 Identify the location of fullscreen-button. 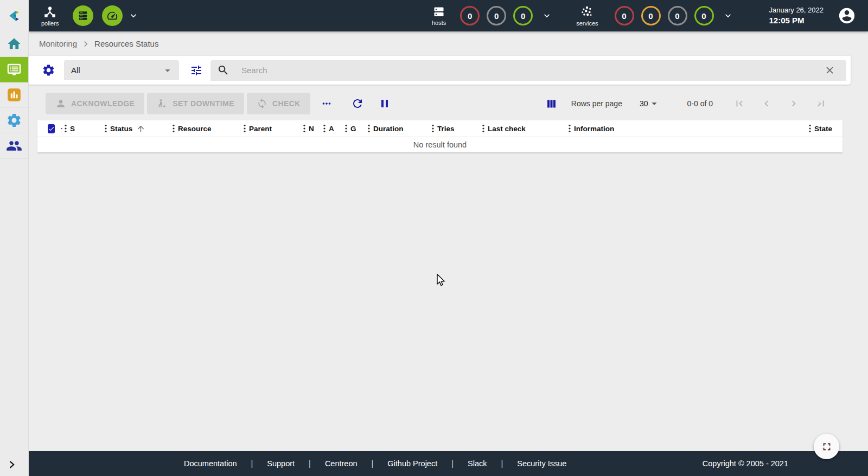
(827, 447).